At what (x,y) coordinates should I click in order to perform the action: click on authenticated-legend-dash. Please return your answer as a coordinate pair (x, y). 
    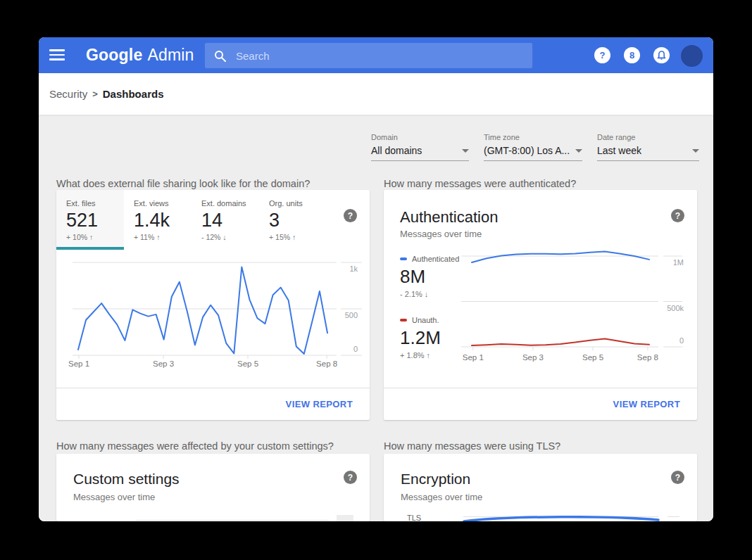
    Looking at the image, I should click on (403, 259).